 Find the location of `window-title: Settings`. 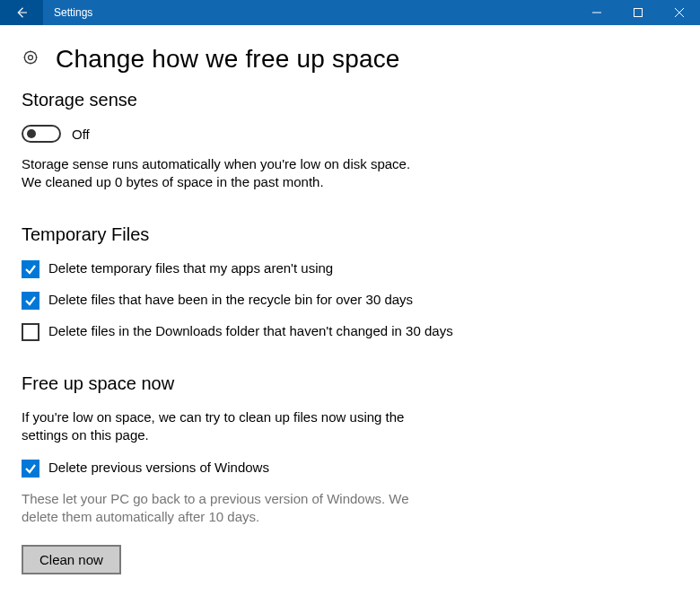

window-title: Settings is located at coordinates (74, 13).